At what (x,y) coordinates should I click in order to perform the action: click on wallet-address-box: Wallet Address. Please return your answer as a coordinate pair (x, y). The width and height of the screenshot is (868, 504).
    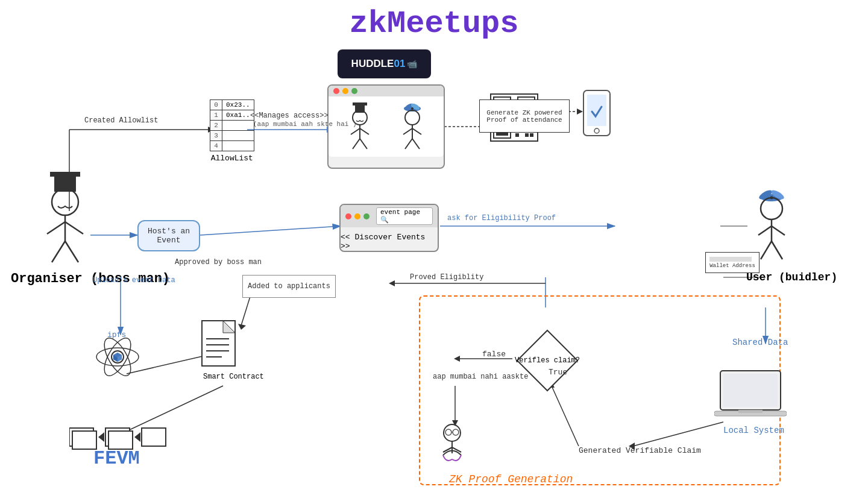
    Looking at the image, I should click on (732, 263).